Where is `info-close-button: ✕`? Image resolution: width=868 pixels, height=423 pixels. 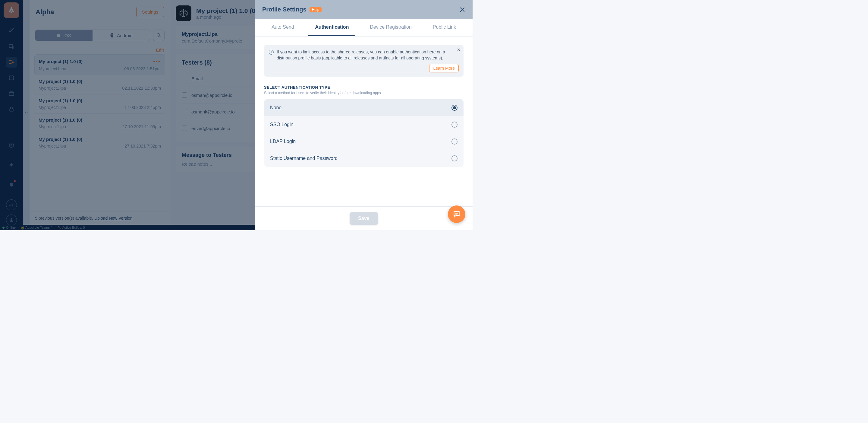
info-close-button: ✕ is located at coordinates (459, 50).